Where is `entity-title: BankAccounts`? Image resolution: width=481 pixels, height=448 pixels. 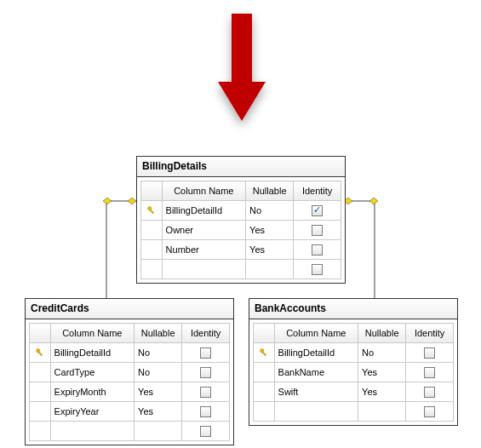
entity-title: BankAccounts is located at coordinates (353, 309).